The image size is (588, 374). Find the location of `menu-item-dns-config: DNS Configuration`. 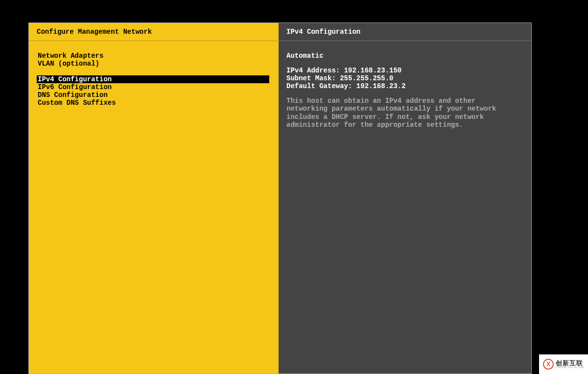

menu-item-dns-config: DNS Configuration is located at coordinates (154, 95).